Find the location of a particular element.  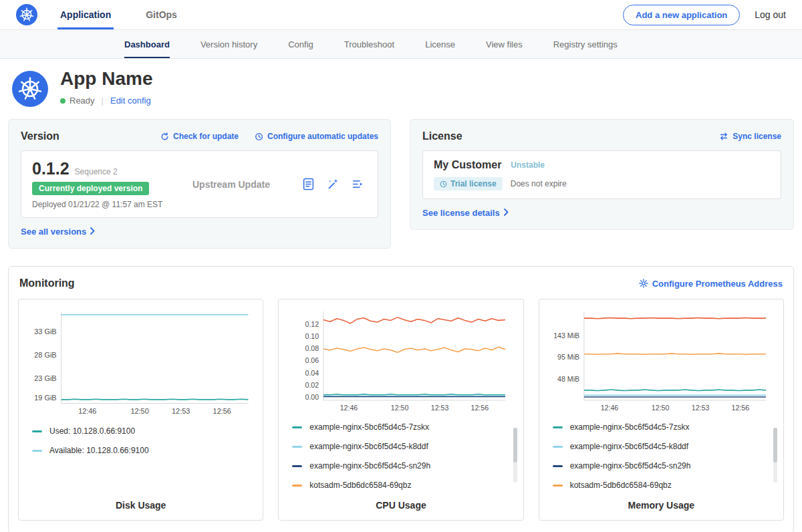

tab-dashboard: Dashboard is located at coordinates (147, 44).